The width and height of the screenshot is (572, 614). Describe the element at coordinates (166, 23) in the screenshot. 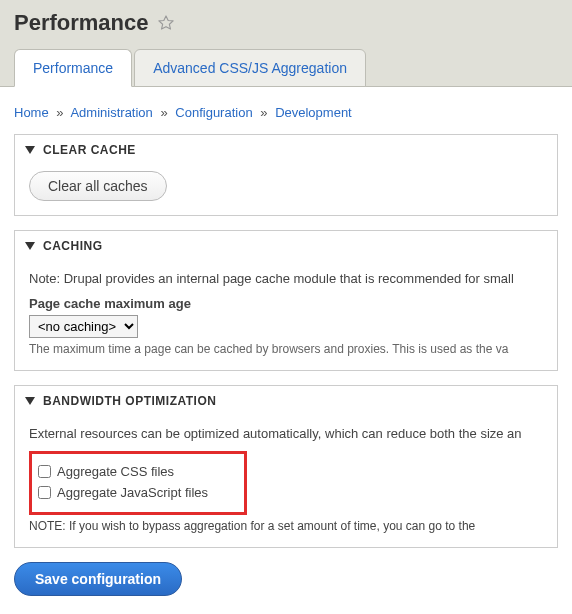

I see `star-icon` at that location.